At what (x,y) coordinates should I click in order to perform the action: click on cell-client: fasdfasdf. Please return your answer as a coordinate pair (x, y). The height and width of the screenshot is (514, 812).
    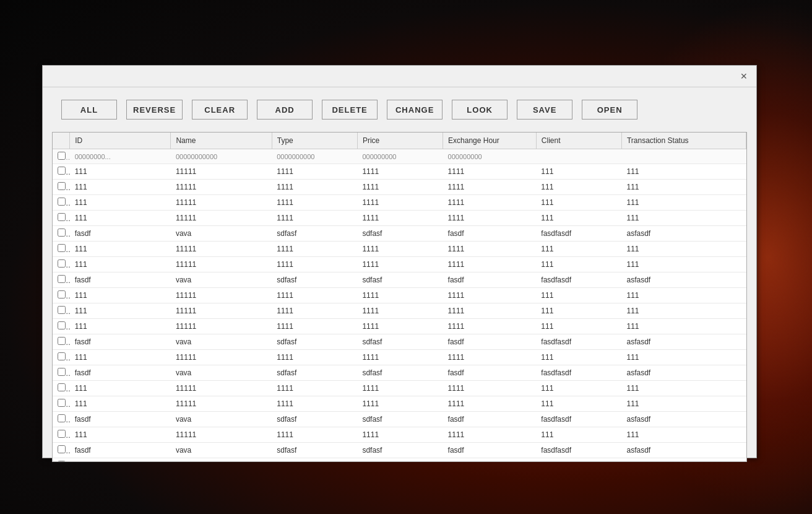
    Looking at the image, I should click on (579, 280).